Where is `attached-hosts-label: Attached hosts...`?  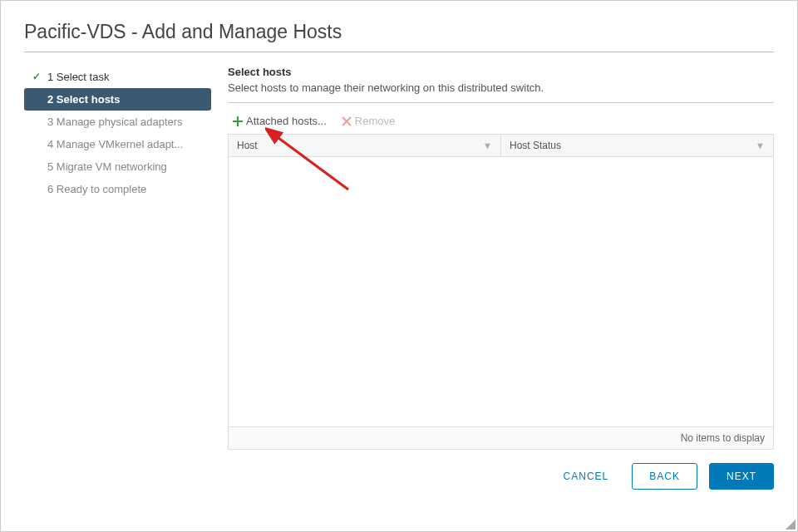
attached-hosts-label: Attached hosts... is located at coordinates (286, 121).